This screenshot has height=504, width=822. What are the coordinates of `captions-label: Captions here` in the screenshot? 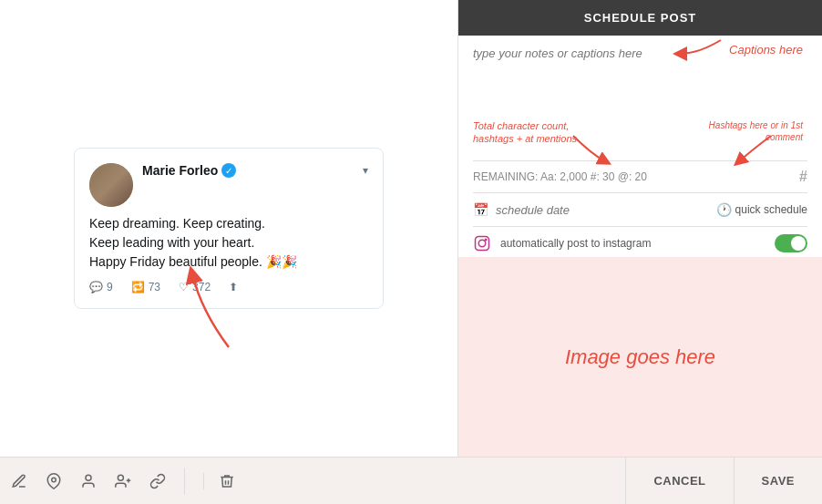 It's located at (765, 49).